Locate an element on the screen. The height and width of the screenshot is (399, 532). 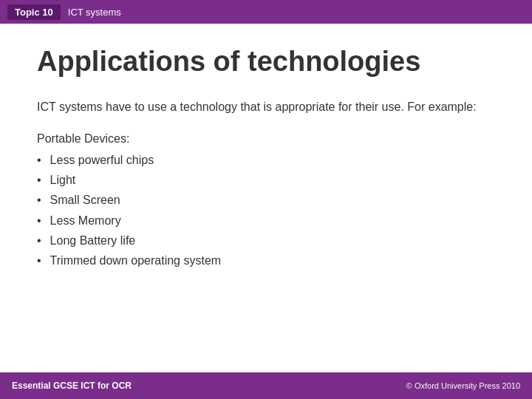
list-item: Less powerful chips is located at coordinates (266, 160).